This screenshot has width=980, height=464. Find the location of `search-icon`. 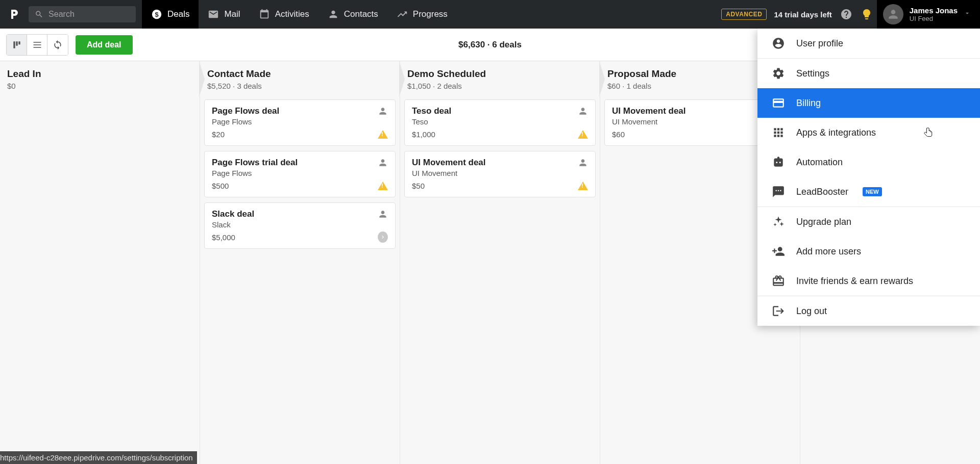

search-icon is located at coordinates (39, 14).